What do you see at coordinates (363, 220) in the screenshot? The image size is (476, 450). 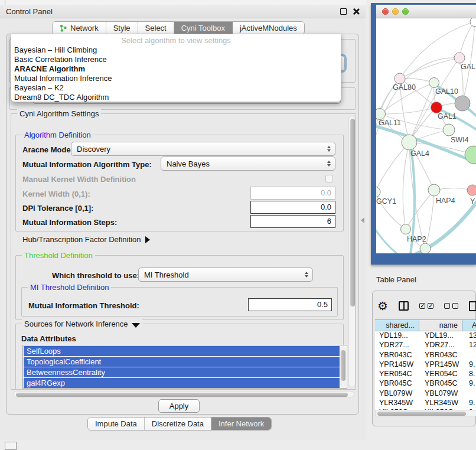 I see `panel-divider-handle` at bounding box center [363, 220].